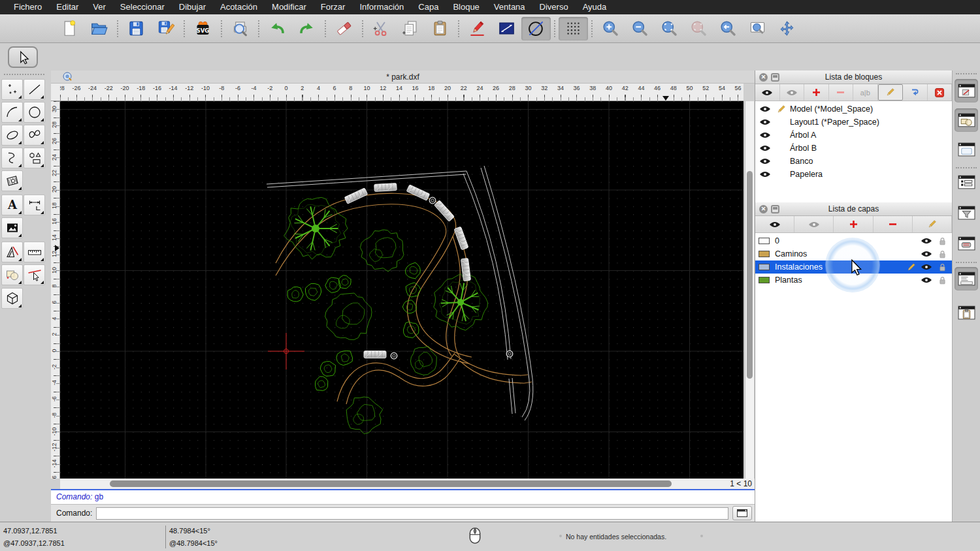  What do you see at coordinates (966, 279) in the screenshot?
I see `command-window-toggle` at bounding box center [966, 279].